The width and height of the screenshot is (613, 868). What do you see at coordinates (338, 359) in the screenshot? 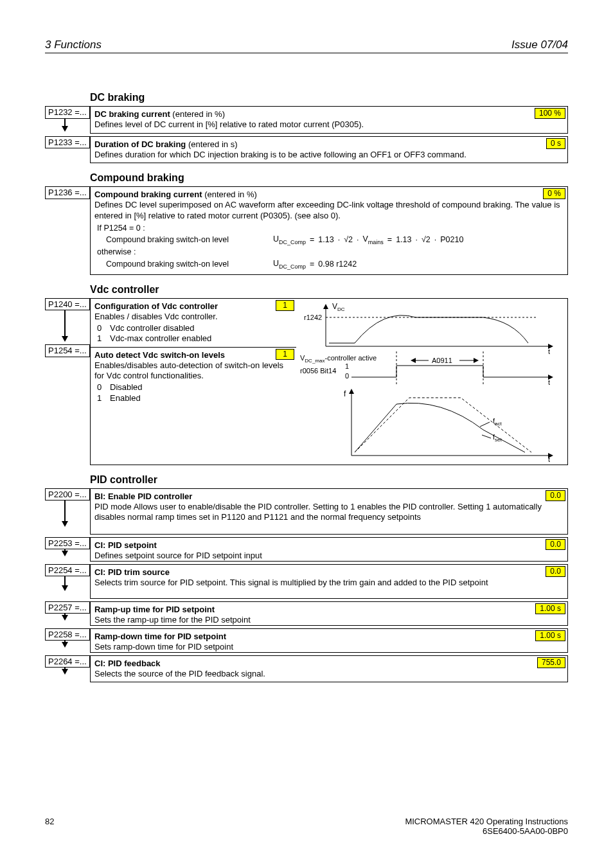
I see `svg-text: VDC_max-controller active` at bounding box center [338, 359].